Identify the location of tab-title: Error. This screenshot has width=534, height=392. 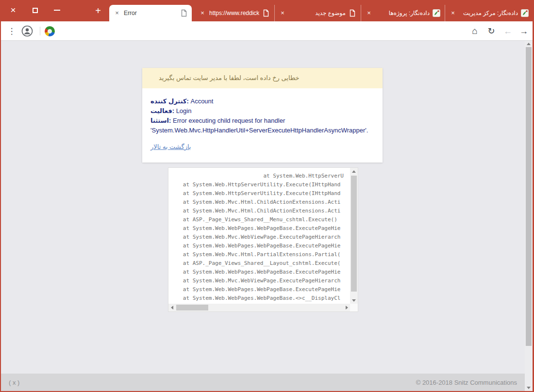
(150, 13).